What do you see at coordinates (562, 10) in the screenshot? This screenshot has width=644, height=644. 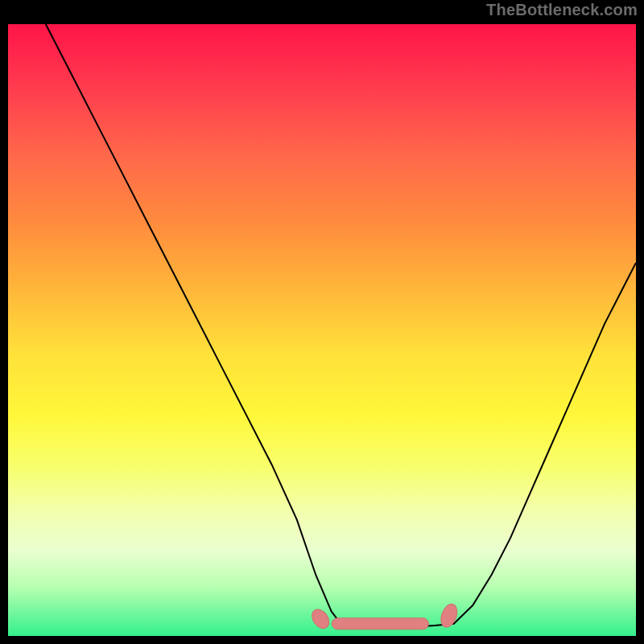 I see `watermark-text: TheBottleneck.com` at bounding box center [562, 10].